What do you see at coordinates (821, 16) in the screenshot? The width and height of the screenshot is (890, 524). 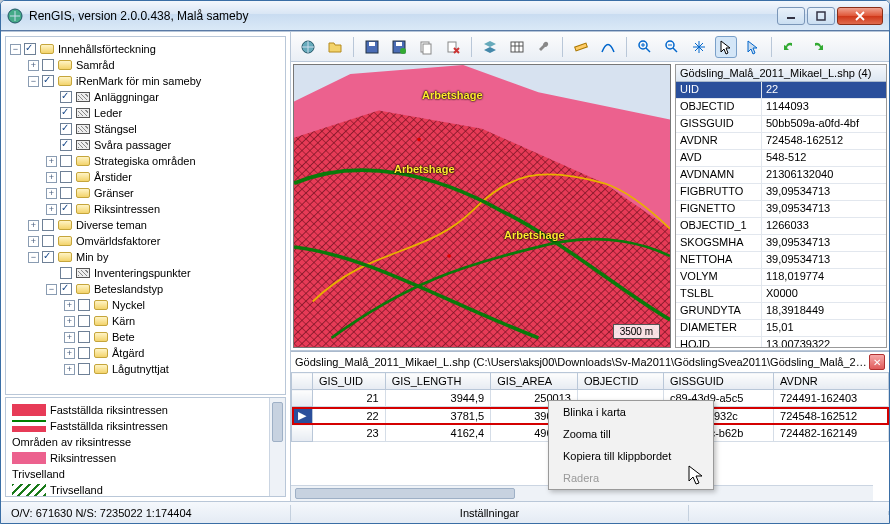 I see `maximize-button` at bounding box center [821, 16].